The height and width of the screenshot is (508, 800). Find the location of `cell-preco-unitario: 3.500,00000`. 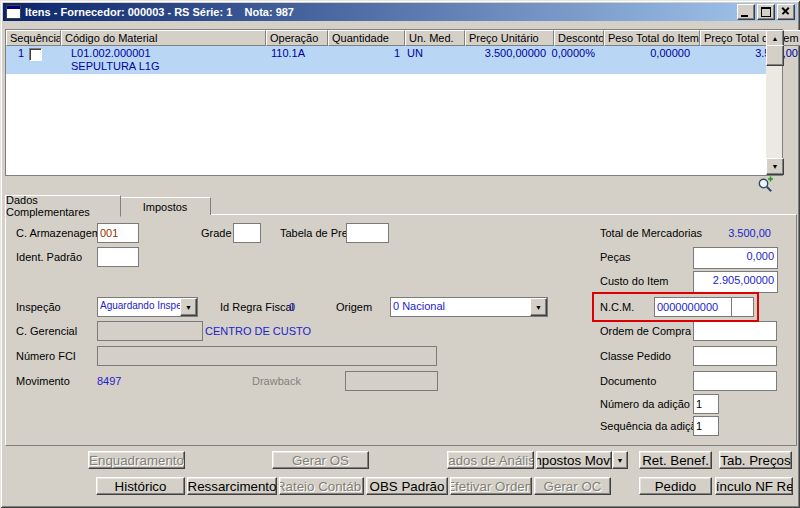

cell-preco-unitario: 3.500,00000 is located at coordinates (506, 60).